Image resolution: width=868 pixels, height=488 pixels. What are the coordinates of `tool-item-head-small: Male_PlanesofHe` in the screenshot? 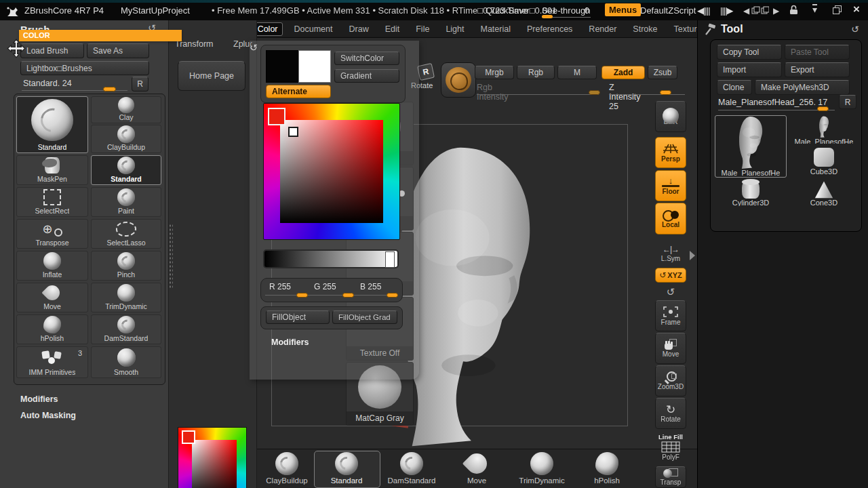 It's located at (824, 130).